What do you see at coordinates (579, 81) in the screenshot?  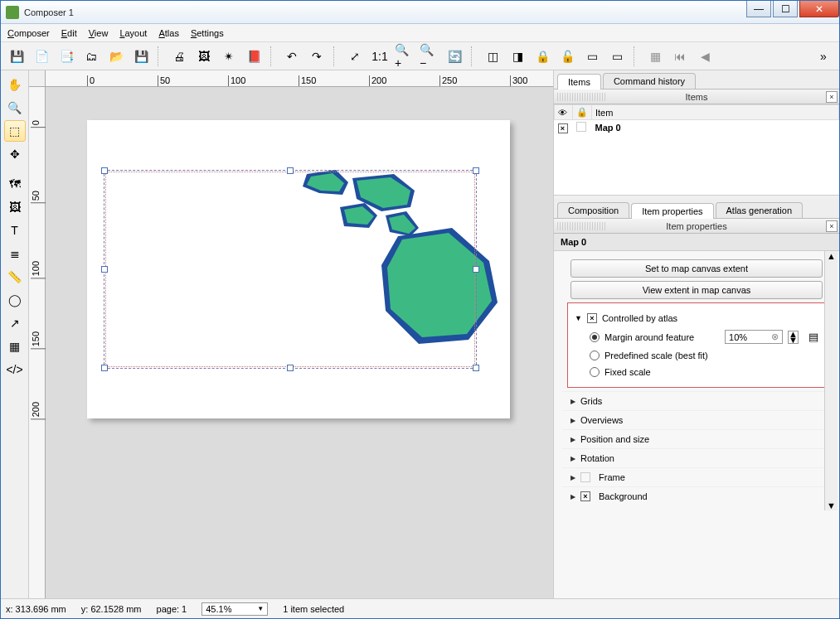 I see `tab-items: Items` at bounding box center [579, 81].